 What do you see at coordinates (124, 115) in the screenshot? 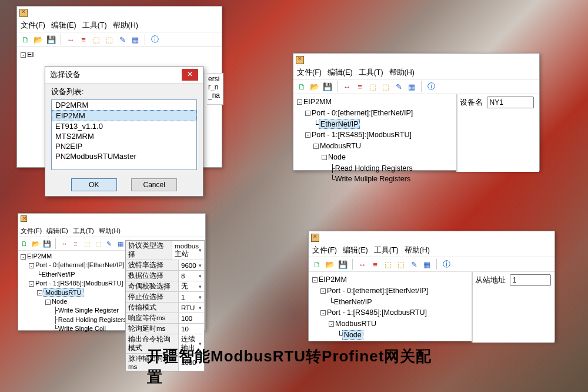
I see `list-item-selected: EIP2MM` at bounding box center [124, 115].